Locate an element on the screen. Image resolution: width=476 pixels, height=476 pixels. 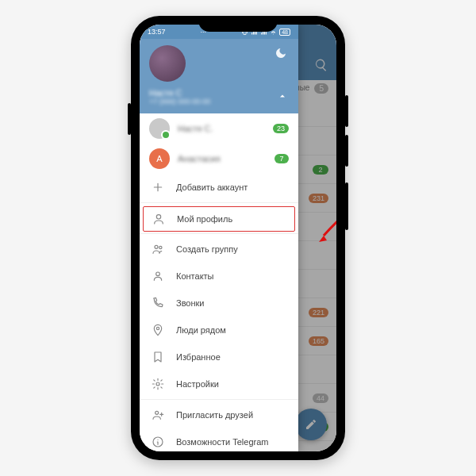
status-time: 13:57 is located at coordinates (157, 32).